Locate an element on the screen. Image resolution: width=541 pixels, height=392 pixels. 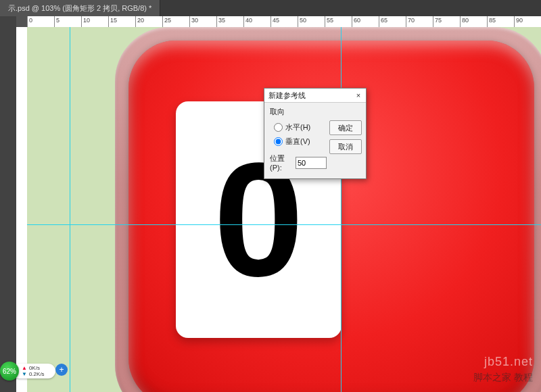
ruler-horizontal: -5051015202530354045505560657075808590 is located at coordinates (284, 22).